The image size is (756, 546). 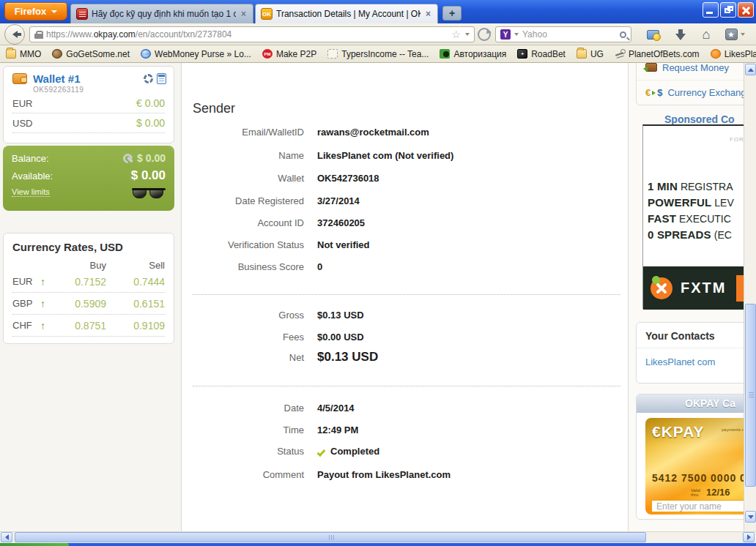 I want to click on minimize-button, so click(x=711, y=10).